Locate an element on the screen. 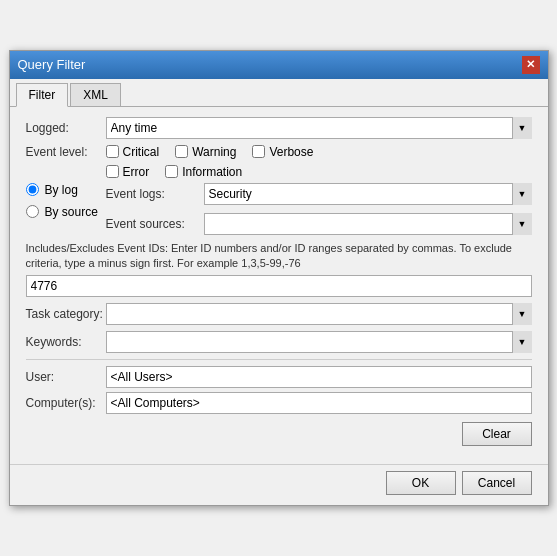 This screenshot has width=557, height=556. radio-by-source-text: By source is located at coordinates (72, 212).